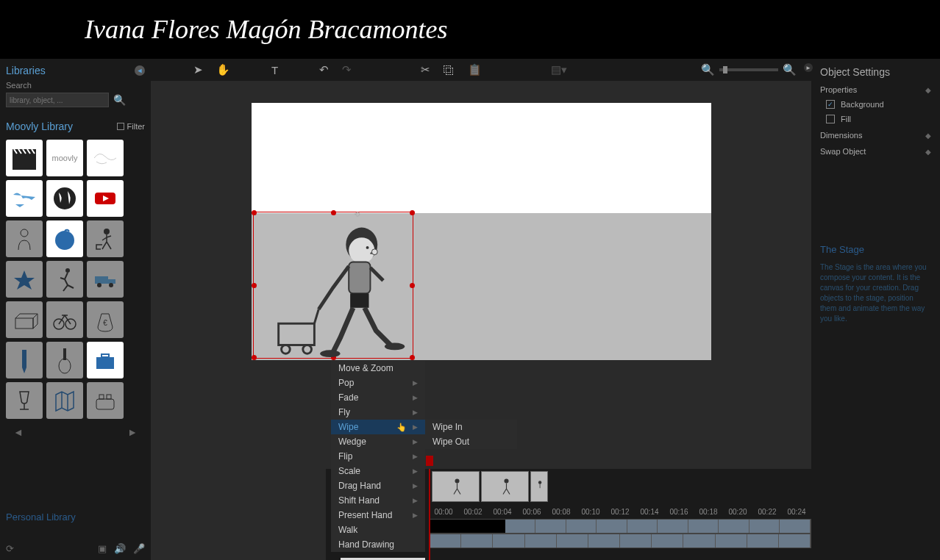 Image resolution: width=940 pixels, height=560 pixels. Describe the element at coordinates (24, 279) in the screenshot. I see `thumb-star-person` at that location.